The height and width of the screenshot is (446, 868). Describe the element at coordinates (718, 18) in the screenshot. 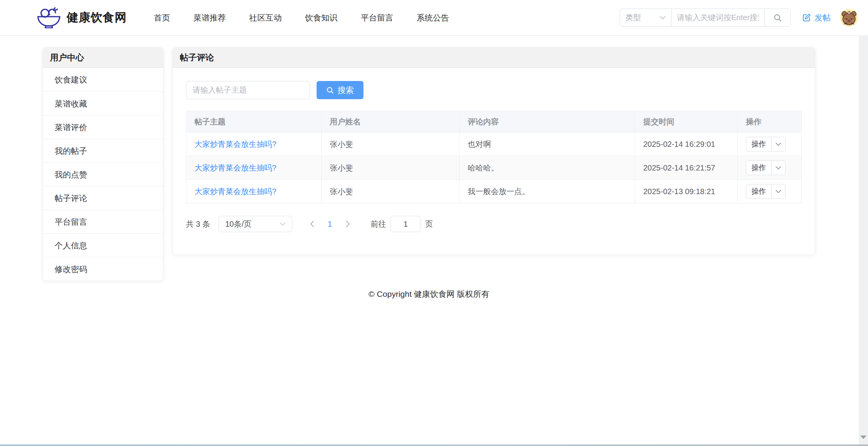

I see `keyword-search-input` at that location.